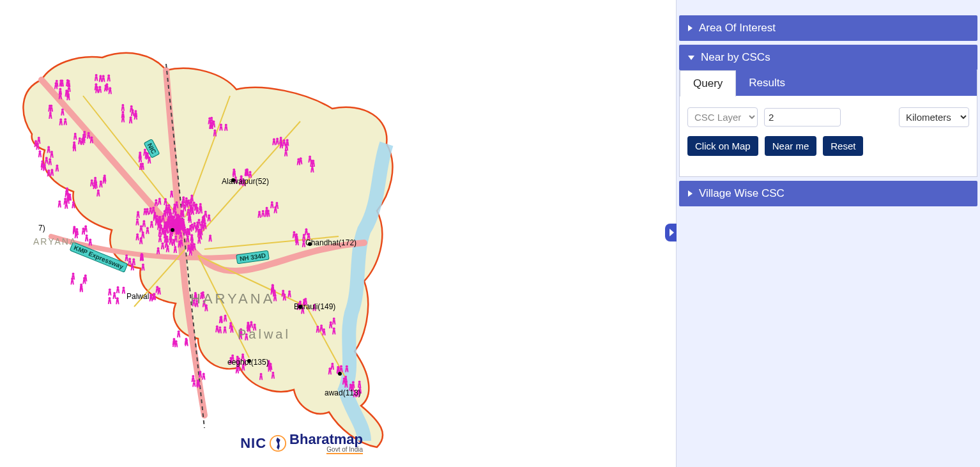 This screenshot has height=467, width=980. I want to click on near-me-button: Near me, so click(791, 146).